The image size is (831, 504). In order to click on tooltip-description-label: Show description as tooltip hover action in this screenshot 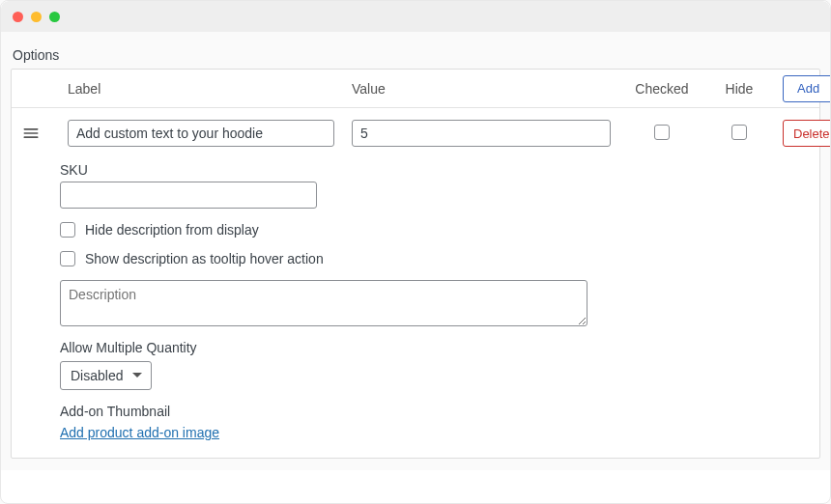, I will do `click(205, 259)`.